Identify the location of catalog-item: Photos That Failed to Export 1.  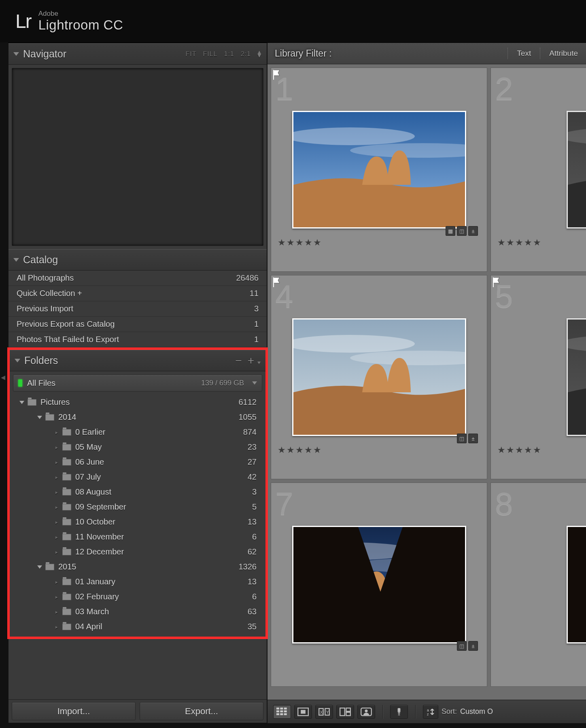
(138, 340).